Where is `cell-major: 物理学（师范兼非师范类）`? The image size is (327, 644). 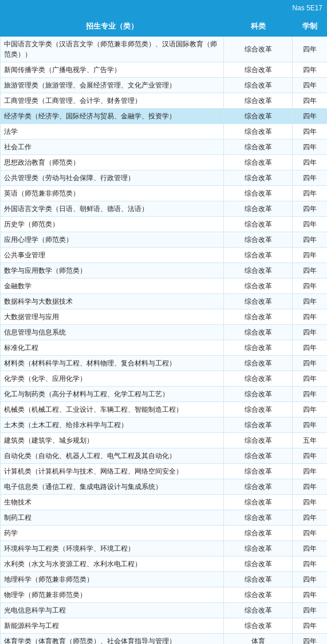 cell-major: 物理学（师范兼非师范类） is located at coordinates (112, 595).